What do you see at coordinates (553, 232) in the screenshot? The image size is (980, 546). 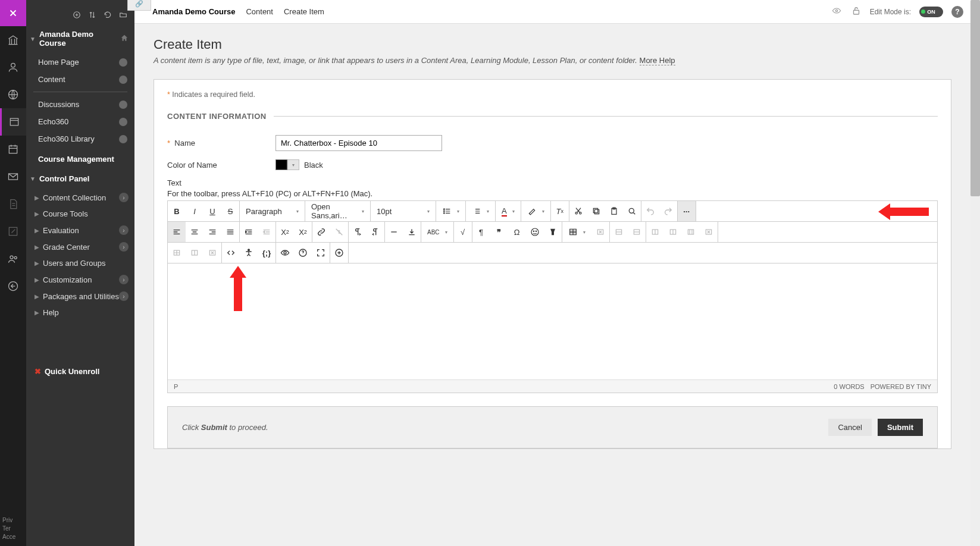 I see `anchor-button` at bounding box center [553, 232].